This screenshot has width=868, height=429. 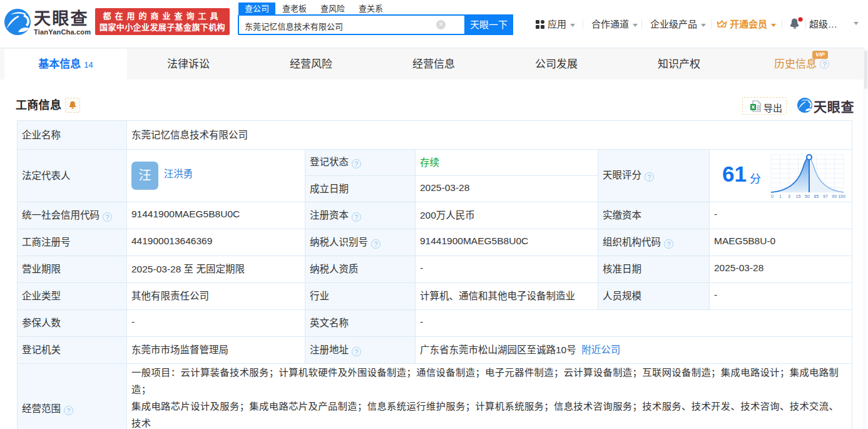 I want to click on svg-text: 50, so click(x=807, y=197).